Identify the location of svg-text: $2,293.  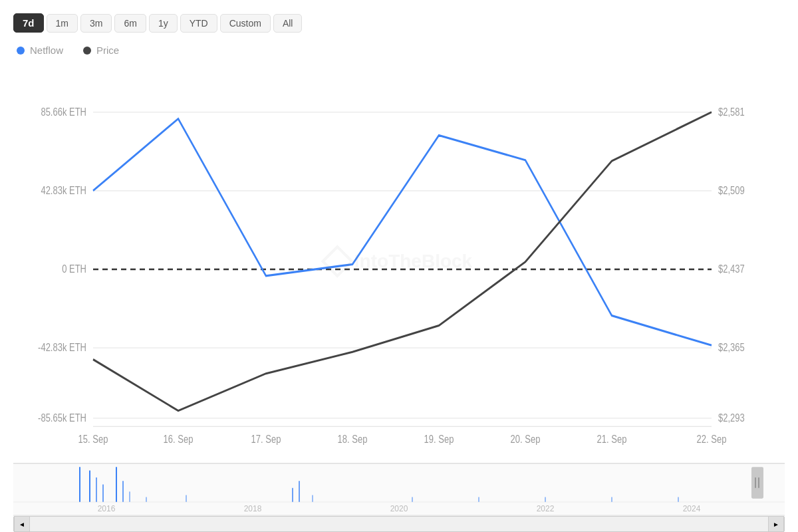
(732, 418).